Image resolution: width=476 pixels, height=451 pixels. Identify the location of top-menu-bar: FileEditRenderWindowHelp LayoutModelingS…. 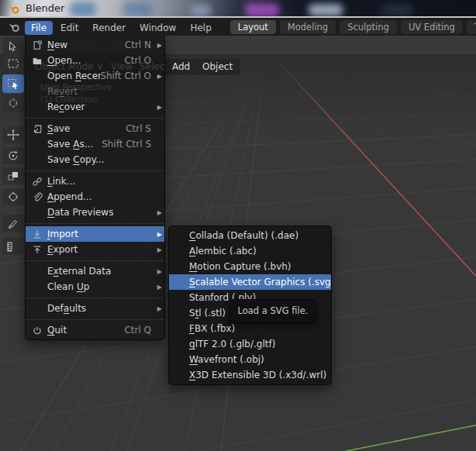
(238, 26).